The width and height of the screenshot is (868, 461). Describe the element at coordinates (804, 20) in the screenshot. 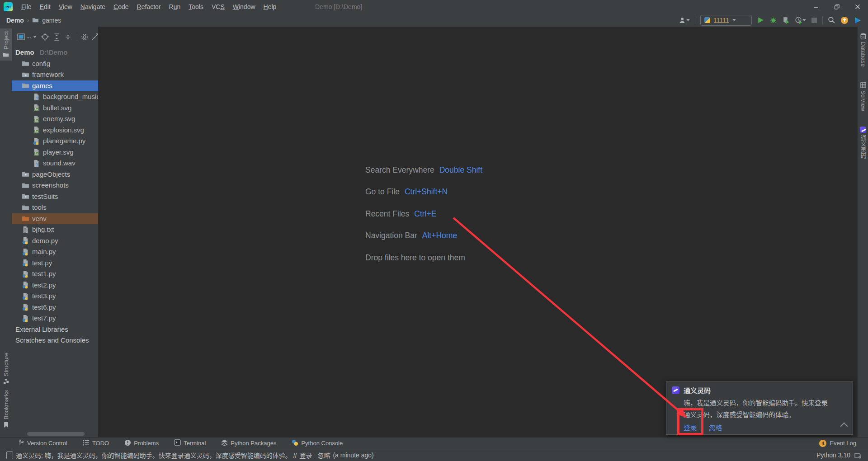

I see `chevron-down-icon` at that location.